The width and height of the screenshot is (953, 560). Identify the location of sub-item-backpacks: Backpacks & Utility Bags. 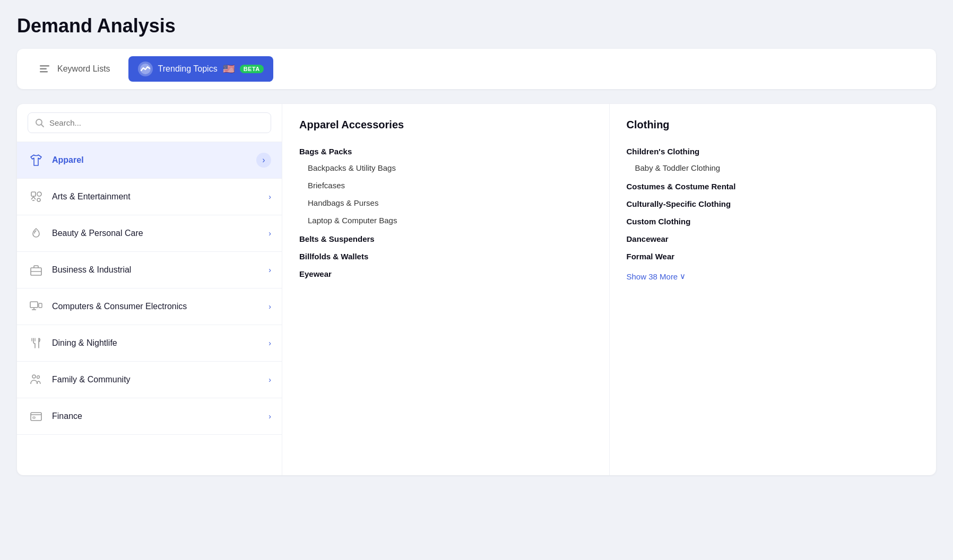
(446, 168).